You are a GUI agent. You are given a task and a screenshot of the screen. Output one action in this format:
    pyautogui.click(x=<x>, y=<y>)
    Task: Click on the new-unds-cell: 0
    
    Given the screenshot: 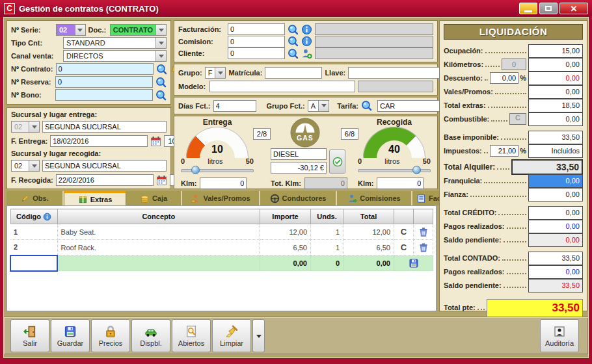 What is the action you would take?
    pyautogui.click(x=327, y=263)
    